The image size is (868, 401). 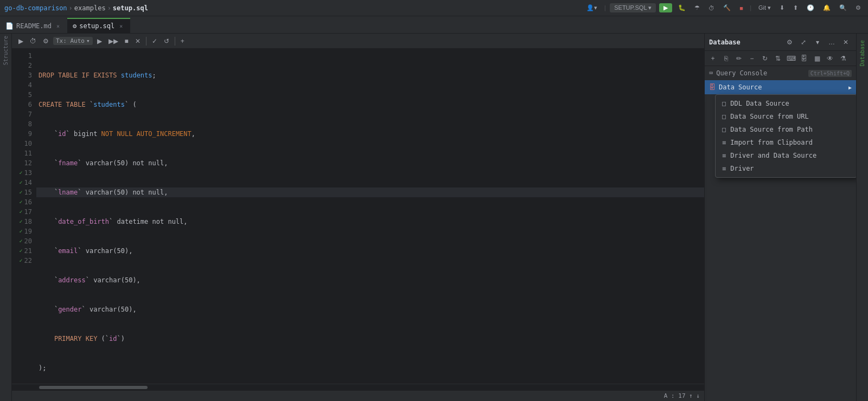 I want to click on db-panel-title: Database, so click(x=745, y=42).